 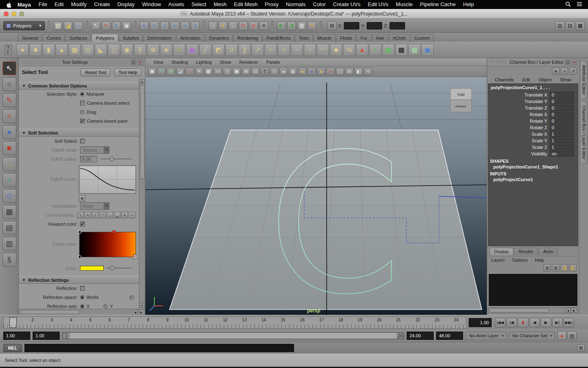 I want to click on poly-torus-icon: ◎, so click(x=88, y=50).